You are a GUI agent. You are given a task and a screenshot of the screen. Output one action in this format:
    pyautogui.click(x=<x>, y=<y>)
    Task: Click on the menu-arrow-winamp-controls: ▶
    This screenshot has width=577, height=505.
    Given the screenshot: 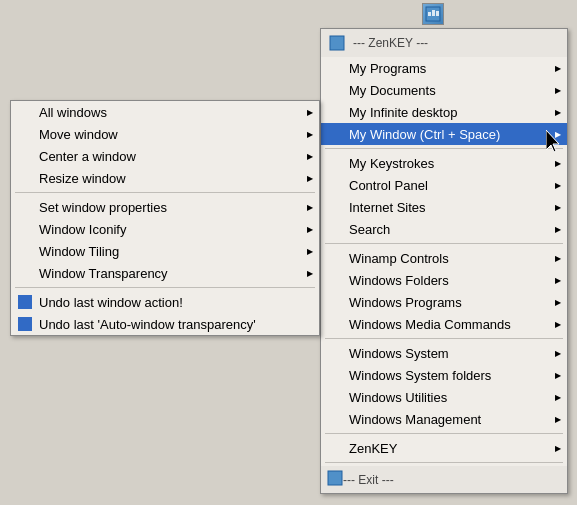 What is the action you would take?
    pyautogui.click(x=558, y=258)
    